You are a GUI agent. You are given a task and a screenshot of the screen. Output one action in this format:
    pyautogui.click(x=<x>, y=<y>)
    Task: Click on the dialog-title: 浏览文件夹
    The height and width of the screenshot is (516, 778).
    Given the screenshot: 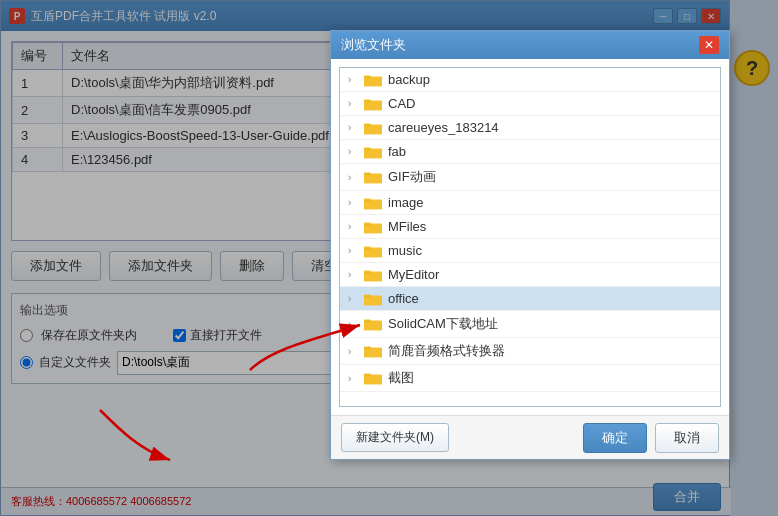 What is the action you would take?
    pyautogui.click(x=520, y=45)
    